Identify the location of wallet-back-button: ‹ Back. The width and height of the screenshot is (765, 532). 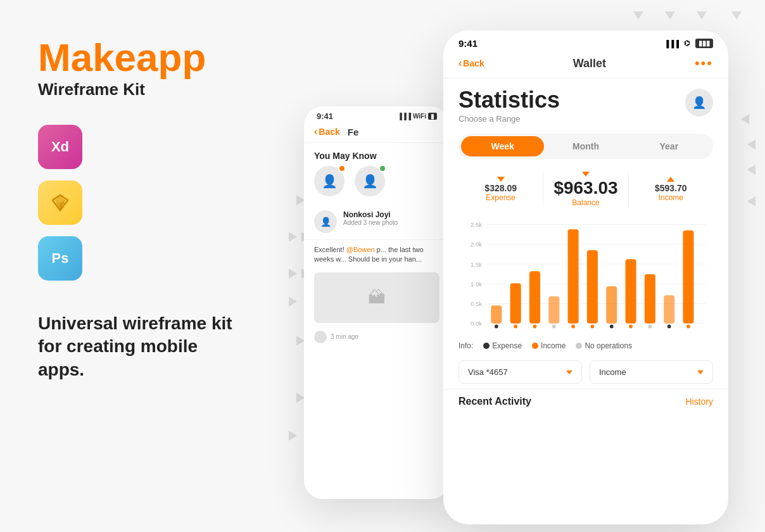
(471, 63).